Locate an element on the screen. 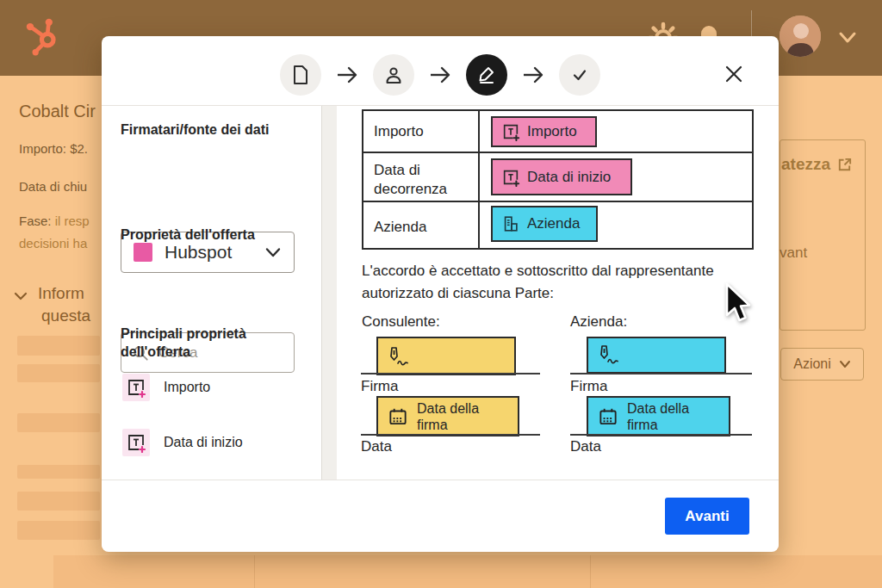  actions-chevron-down-icon is located at coordinates (845, 364).